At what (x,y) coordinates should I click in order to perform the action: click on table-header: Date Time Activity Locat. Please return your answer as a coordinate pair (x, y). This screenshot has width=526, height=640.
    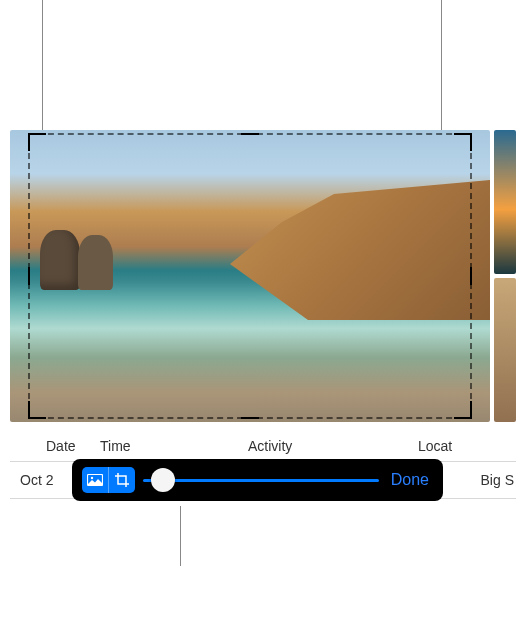
    Looking at the image, I should click on (263, 446).